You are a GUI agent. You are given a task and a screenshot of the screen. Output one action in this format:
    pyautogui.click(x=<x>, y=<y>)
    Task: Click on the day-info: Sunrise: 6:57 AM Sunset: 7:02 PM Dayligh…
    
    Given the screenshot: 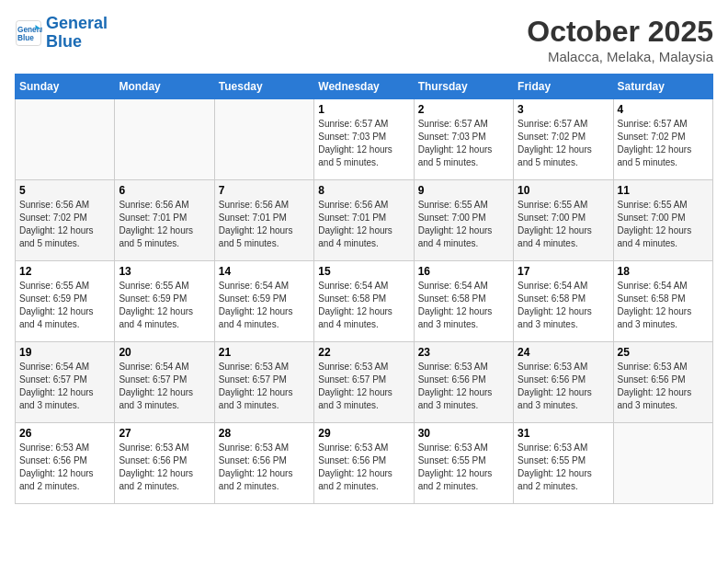 What is the action you would take?
    pyautogui.click(x=563, y=144)
    